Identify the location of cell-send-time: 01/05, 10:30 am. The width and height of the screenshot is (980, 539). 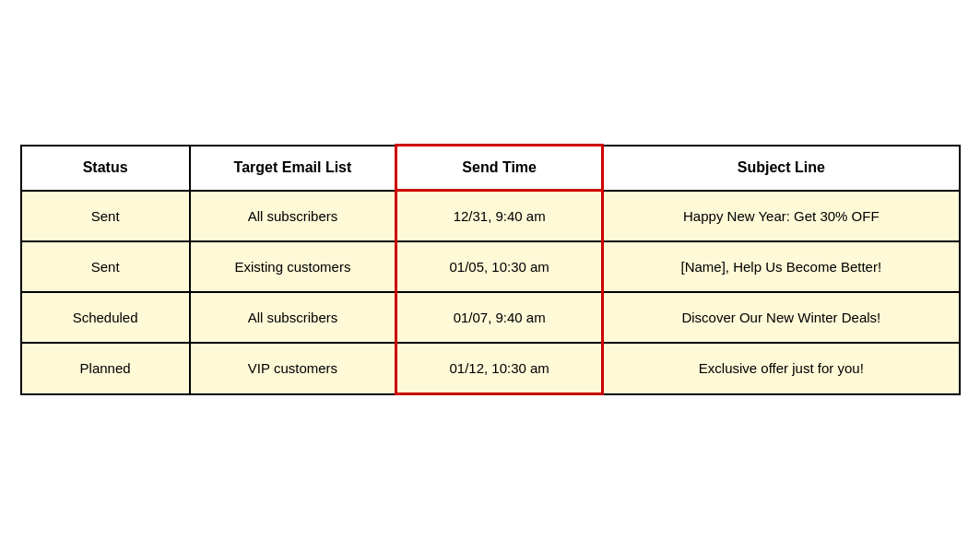
(500, 267).